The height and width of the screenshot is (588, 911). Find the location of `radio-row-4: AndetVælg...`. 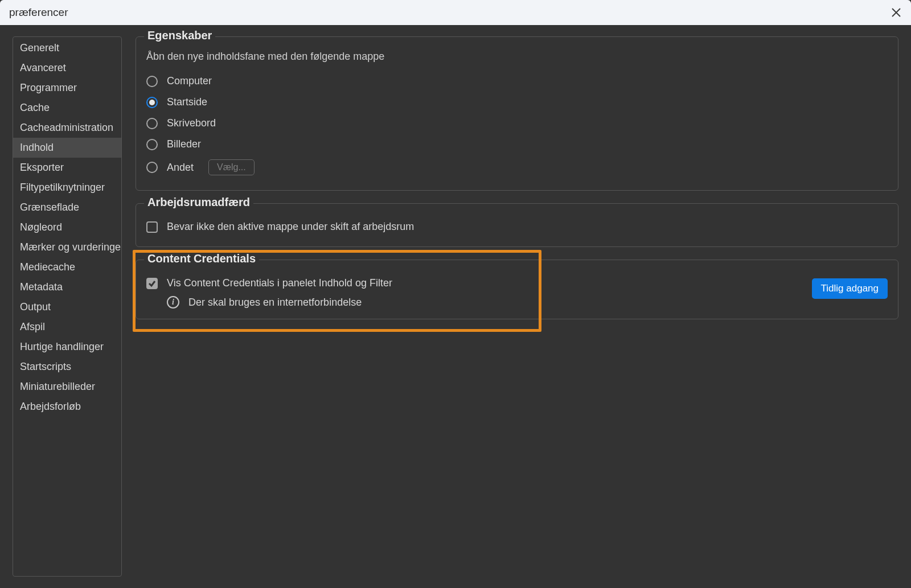

radio-row-4: AndetVælg... is located at coordinates (517, 167).